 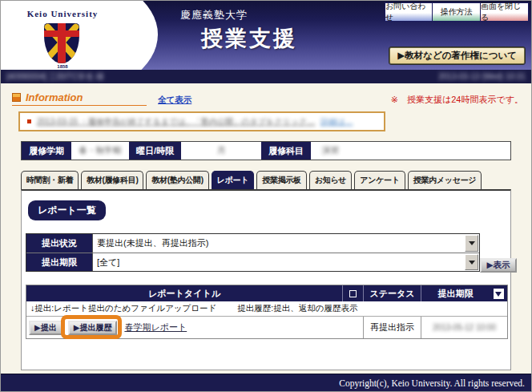 I want to click on close-screen-button: 画面を閉じる, so click(x=505, y=12).